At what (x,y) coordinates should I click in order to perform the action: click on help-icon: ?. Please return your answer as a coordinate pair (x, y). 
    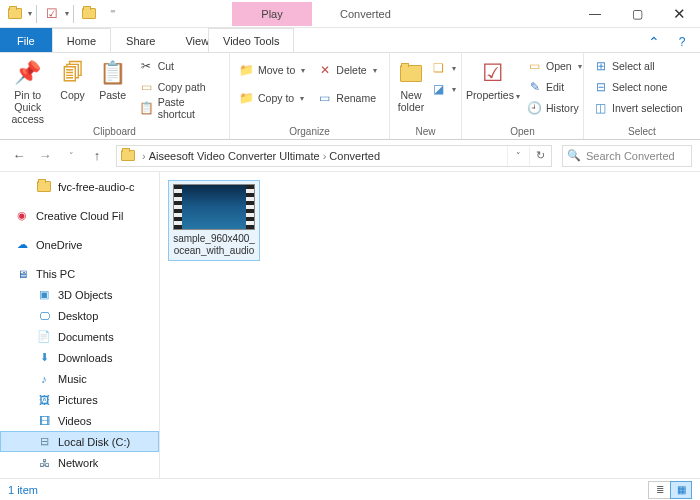
    Looking at the image, I should click on (682, 42).